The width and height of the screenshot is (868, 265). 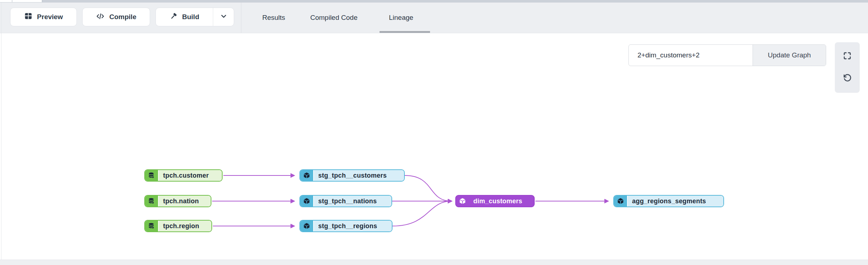 I want to click on node-tpch-nation: tpch.nation, so click(x=178, y=201).